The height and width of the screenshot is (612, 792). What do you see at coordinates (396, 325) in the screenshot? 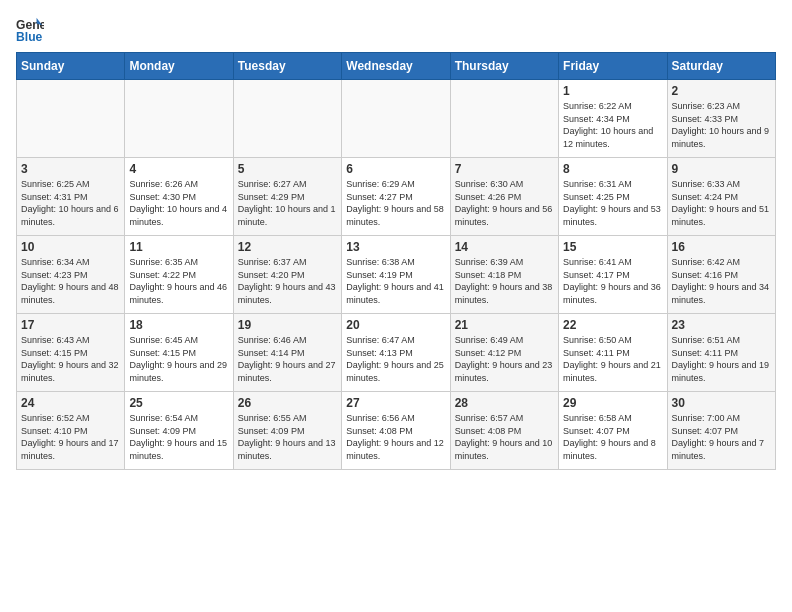
I see `day-number: 20` at bounding box center [396, 325].